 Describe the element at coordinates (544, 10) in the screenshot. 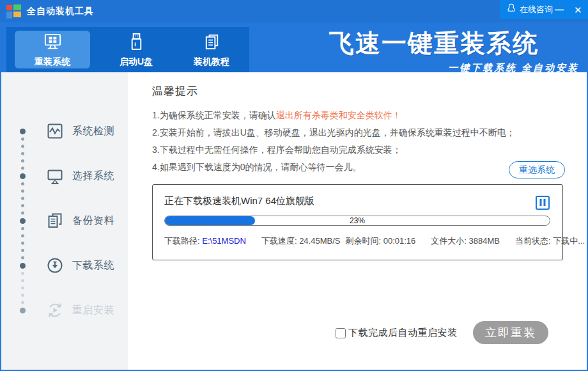

I see `online-service-button: 在线咨询 — ✕` at that location.